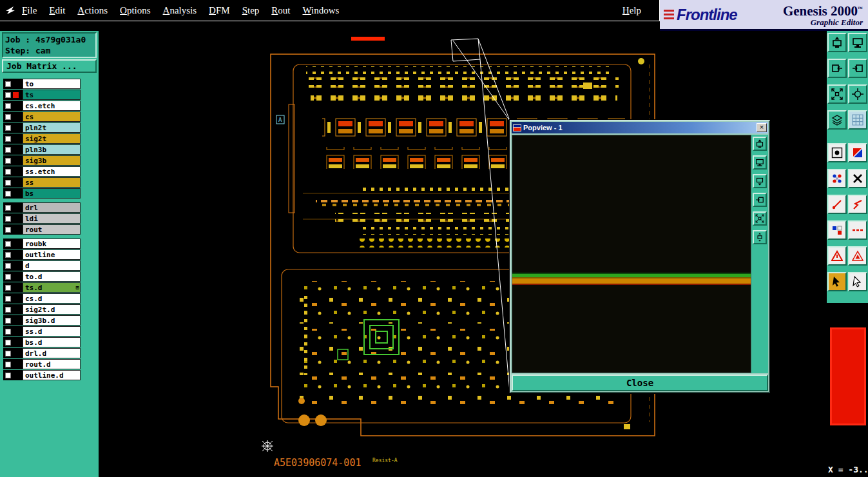 The width and height of the screenshot is (868, 477). I want to click on layer-row-pln3b: pln3b, so click(42, 150).